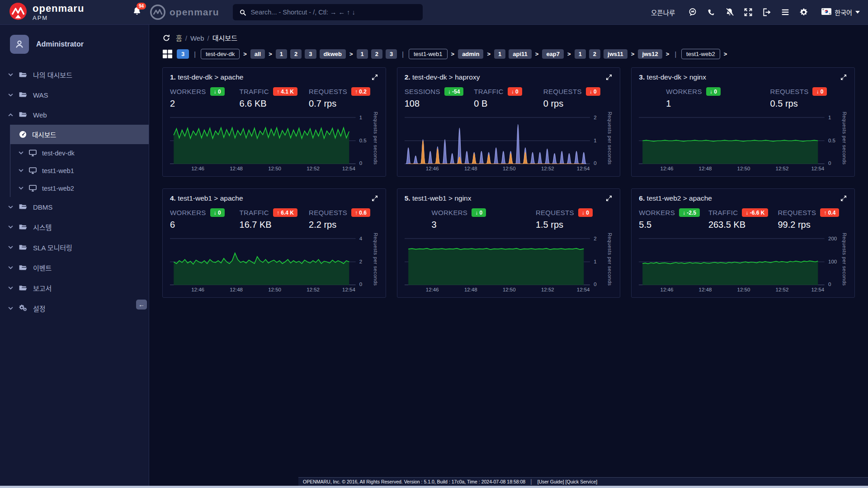 The width and height of the screenshot is (868, 488). What do you see at coordinates (471, 54) in the screenshot?
I see `filter-chip-admin: admin` at bounding box center [471, 54].